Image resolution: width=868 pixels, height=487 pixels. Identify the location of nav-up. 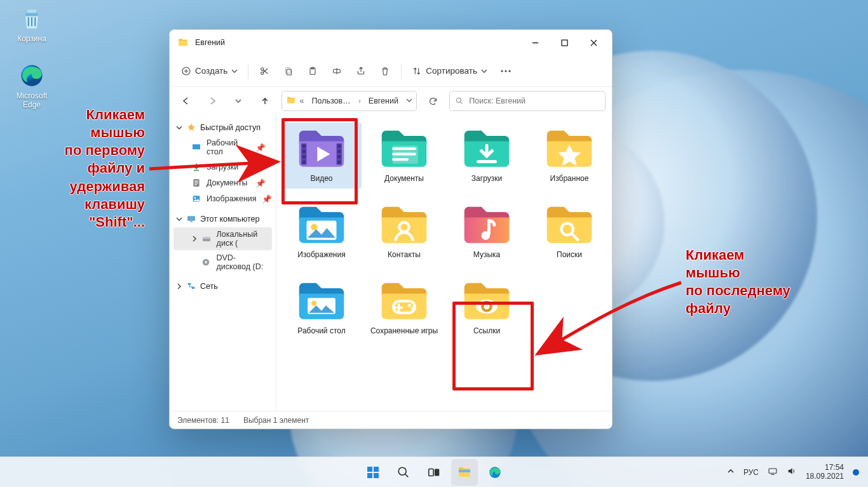
(264, 101).